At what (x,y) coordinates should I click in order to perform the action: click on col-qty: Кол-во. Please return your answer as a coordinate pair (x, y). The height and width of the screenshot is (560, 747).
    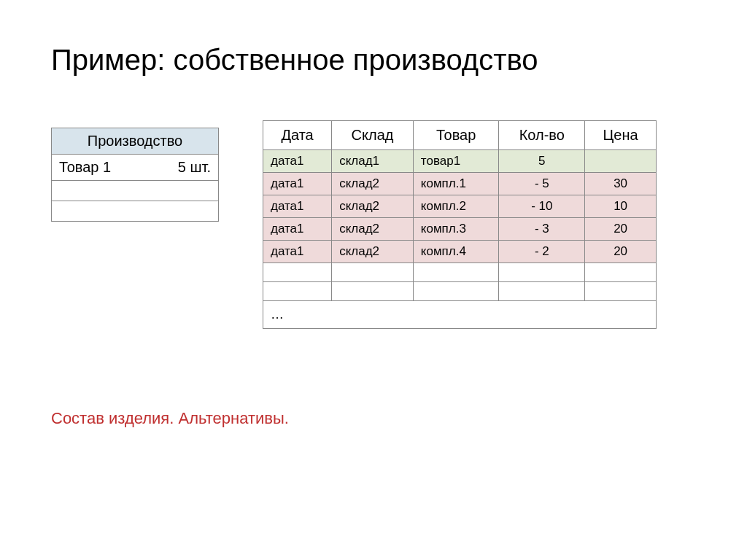
    Looking at the image, I should click on (542, 136).